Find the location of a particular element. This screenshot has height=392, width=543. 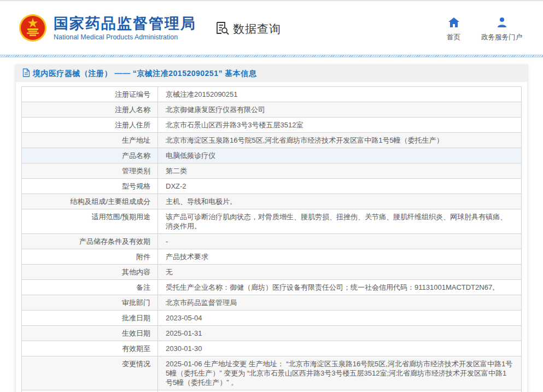

row-label: 结构及组成/主要组成成分 is located at coordinates (90, 201).